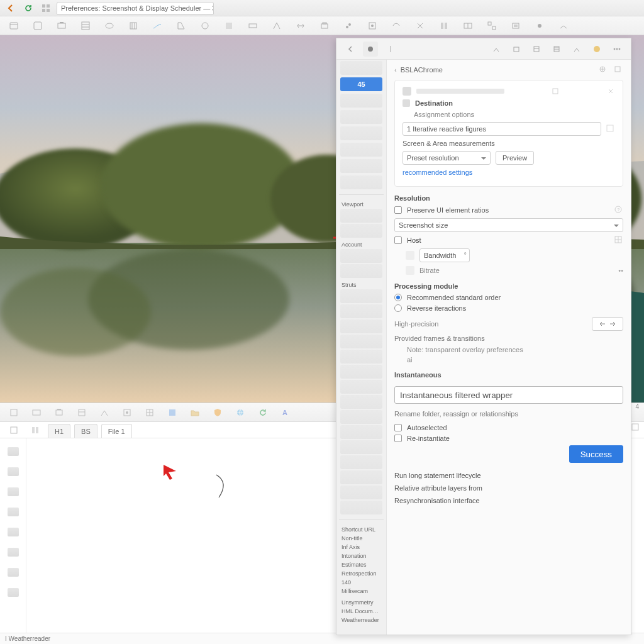 Image resolution: width=644 pixels, height=644 pixels. What do you see at coordinates (398, 210) in the screenshot?
I see `res-checkbox` at bounding box center [398, 210].